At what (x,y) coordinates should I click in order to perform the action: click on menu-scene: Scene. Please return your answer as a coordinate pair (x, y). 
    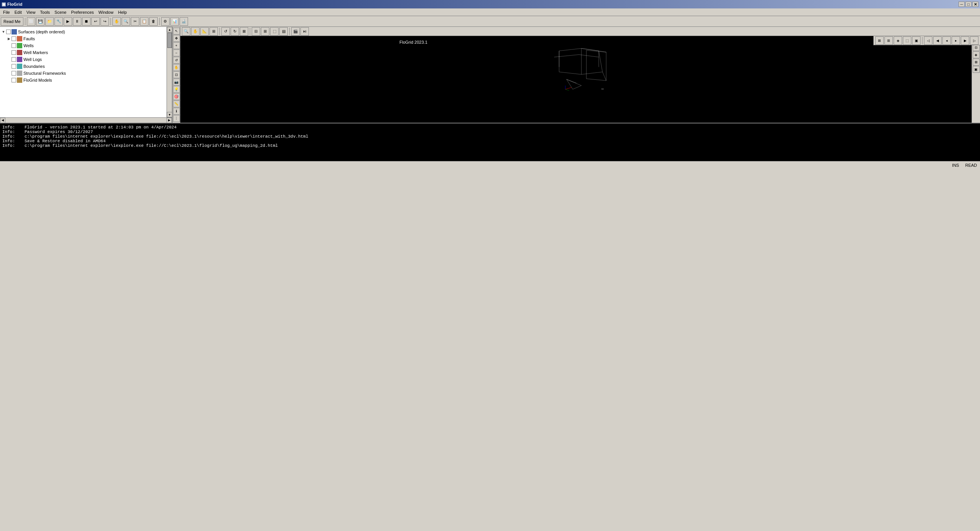
    Looking at the image, I should click on (61, 12).